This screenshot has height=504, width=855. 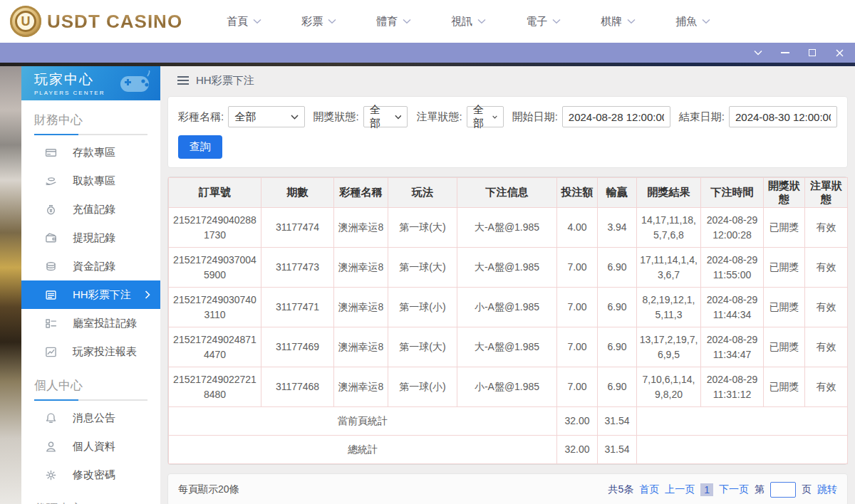 What do you see at coordinates (732, 308) in the screenshot?
I see `cell-bet-time: 2024-08-29 11:44:34` at bounding box center [732, 308].